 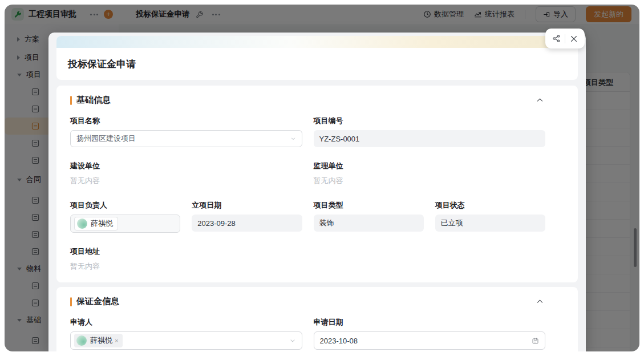 I want to click on calendar-icon, so click(x=535, y=341).